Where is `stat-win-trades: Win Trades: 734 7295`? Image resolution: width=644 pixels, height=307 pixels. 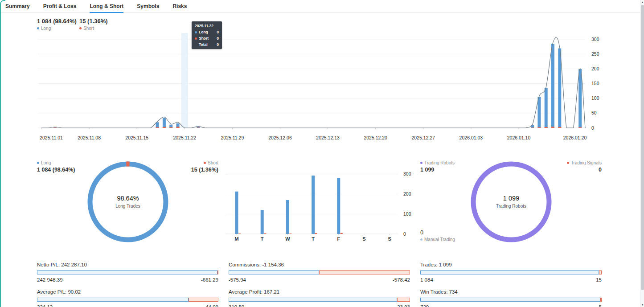
stat-win-trades: Win Trades: 734 7295 is located at coordinates (511, 298).